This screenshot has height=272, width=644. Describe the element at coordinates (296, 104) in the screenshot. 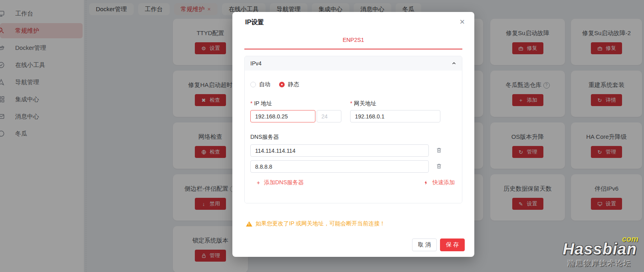

I see `ip-address-label: *IP 地址` at that location.